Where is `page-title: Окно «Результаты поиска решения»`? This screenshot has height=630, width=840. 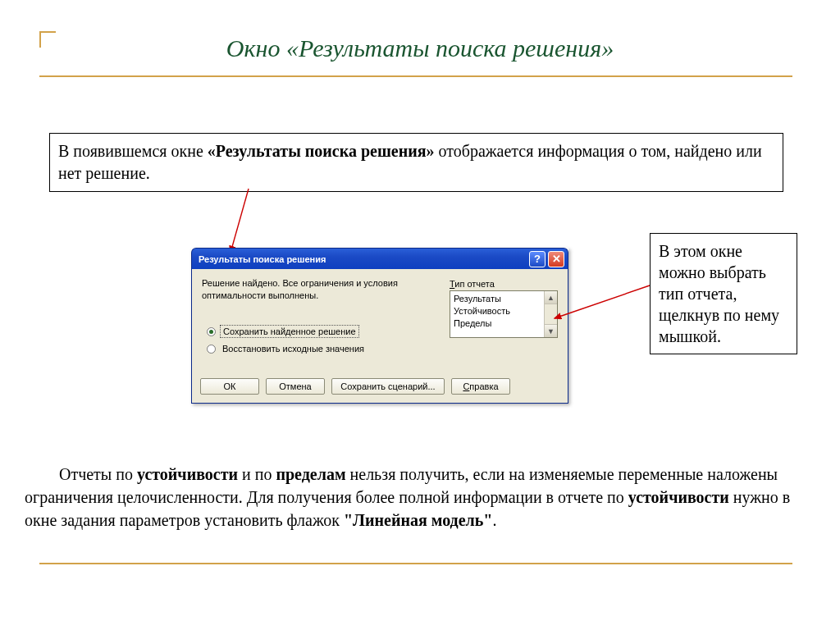
page-title: Окно «Результаты поиска решения» is located at coordinates (420, 48).